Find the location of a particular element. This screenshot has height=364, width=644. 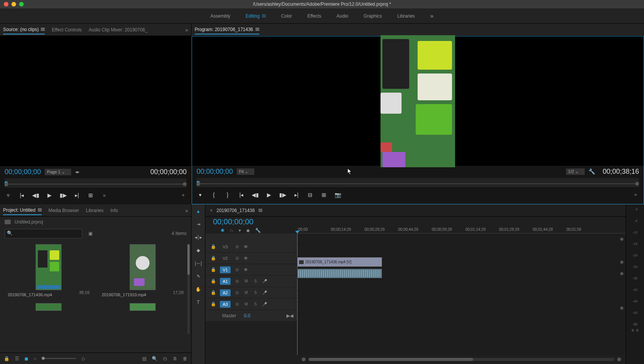

track-a3-row is located at coordinates (461, 297).